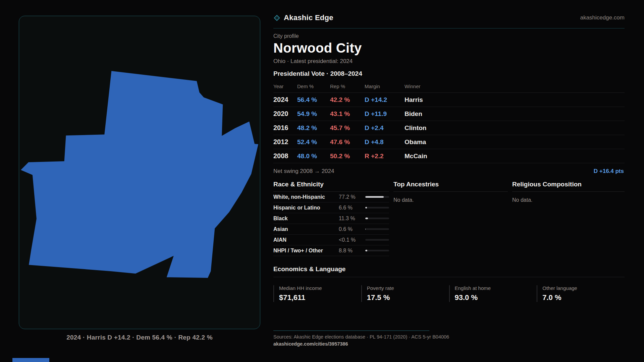 The width and height of the screenshot is (644, 362). Describe the element at coordinates (352, 251) in the screenshot. I see `race-value: 8.8 %` at that location.